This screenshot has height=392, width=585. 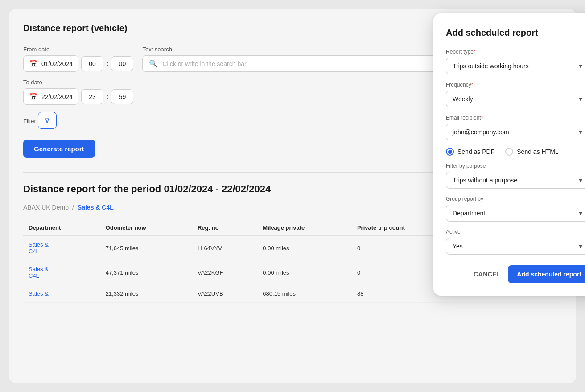 What do you see at coordinates (51, 96) in the screenshot?
I see `to-date-input: 📅 22/02/2024` at bounding box center [51, 96].